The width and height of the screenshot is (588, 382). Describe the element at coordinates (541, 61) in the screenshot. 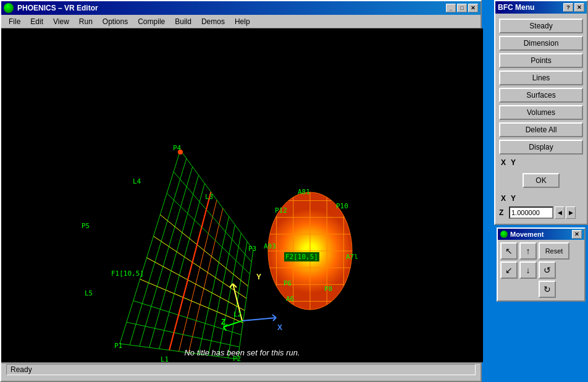

I see `bfc-points-button: Points` at that location.